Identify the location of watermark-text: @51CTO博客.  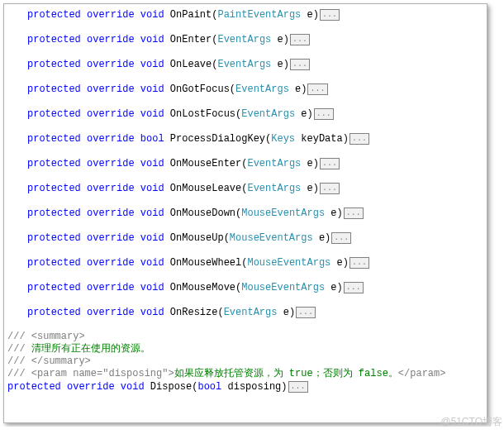
(471, 422).